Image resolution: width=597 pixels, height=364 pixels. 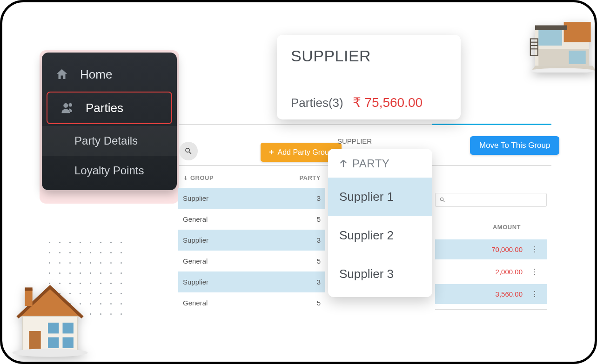 What do you see at coordinates (62, 74) in the screenshot?
I see `home-icon` at bounding box center [62, 74].